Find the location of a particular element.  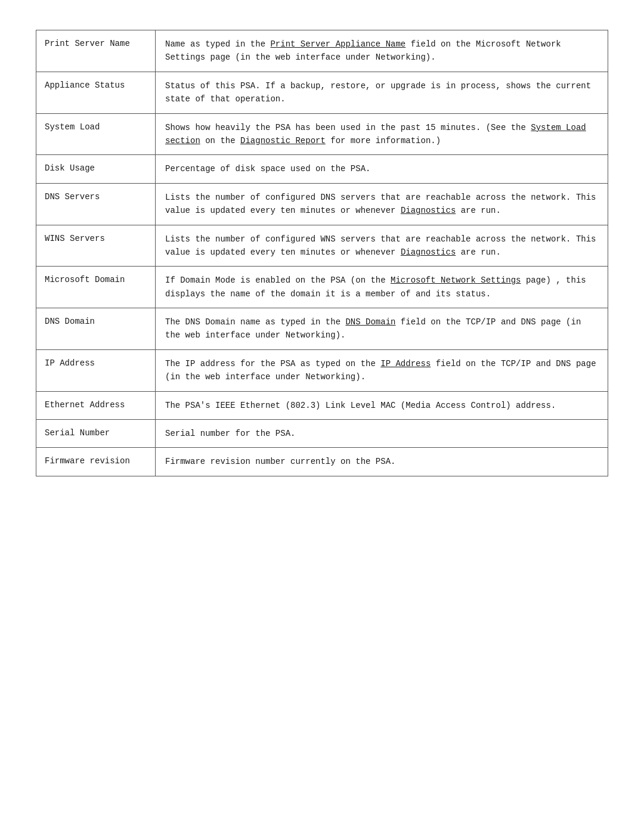

row-desc-print-server-name: Name as typed in the Print Server Applia… is located at coordinates (382, 51).